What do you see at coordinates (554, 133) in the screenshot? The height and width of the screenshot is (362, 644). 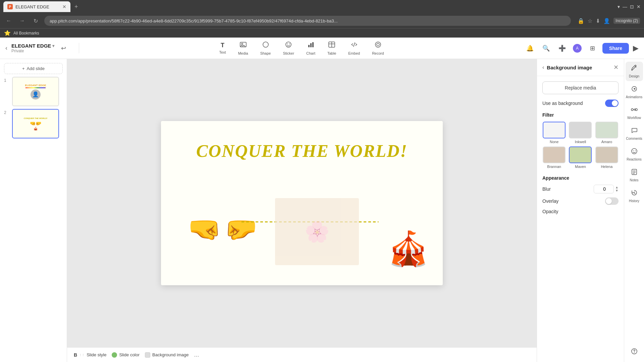 I see `filter-none: None` at bounding box center [554, 133].